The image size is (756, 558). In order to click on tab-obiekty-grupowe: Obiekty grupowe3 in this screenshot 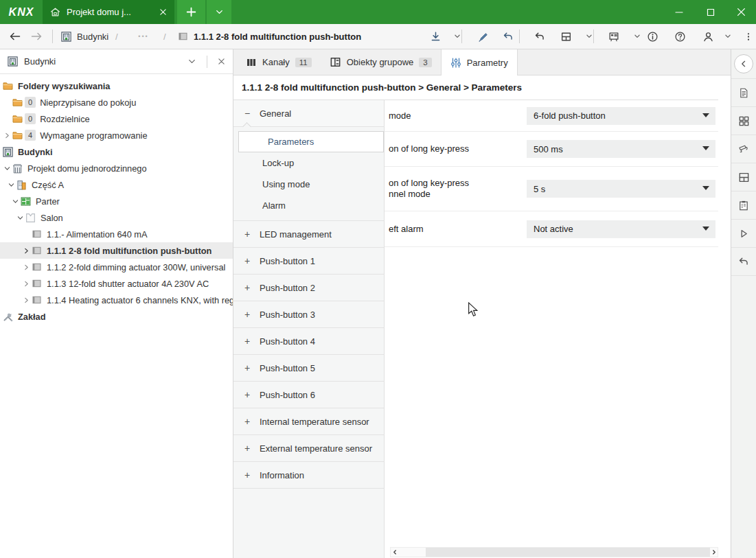, I will do `click(380, 62)`.